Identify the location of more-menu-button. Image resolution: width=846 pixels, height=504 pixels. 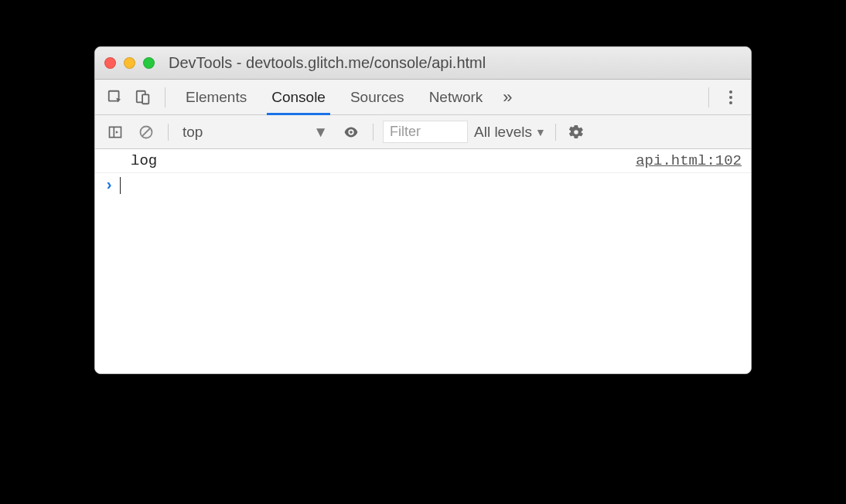
(731, 97).